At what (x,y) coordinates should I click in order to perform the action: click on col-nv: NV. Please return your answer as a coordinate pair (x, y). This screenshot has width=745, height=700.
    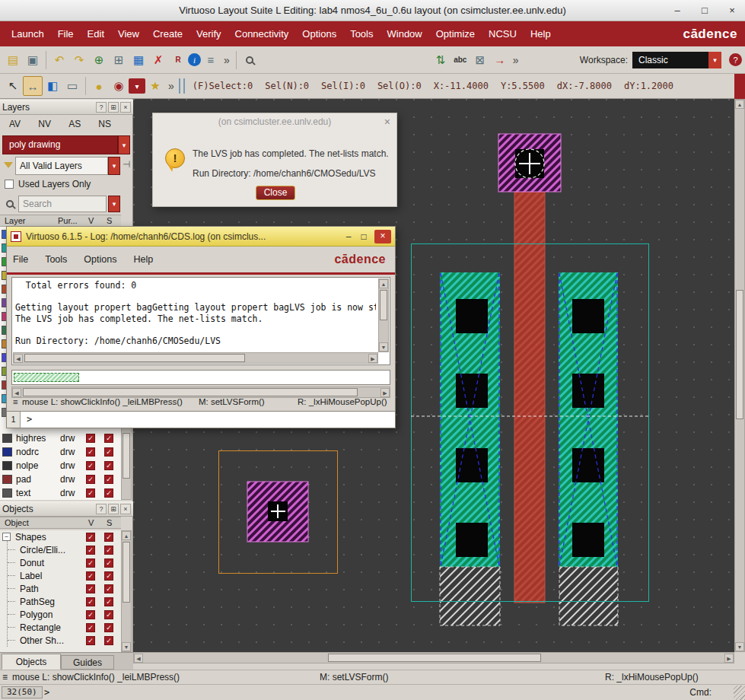
    Looking at the image, I should click on (44, 124).